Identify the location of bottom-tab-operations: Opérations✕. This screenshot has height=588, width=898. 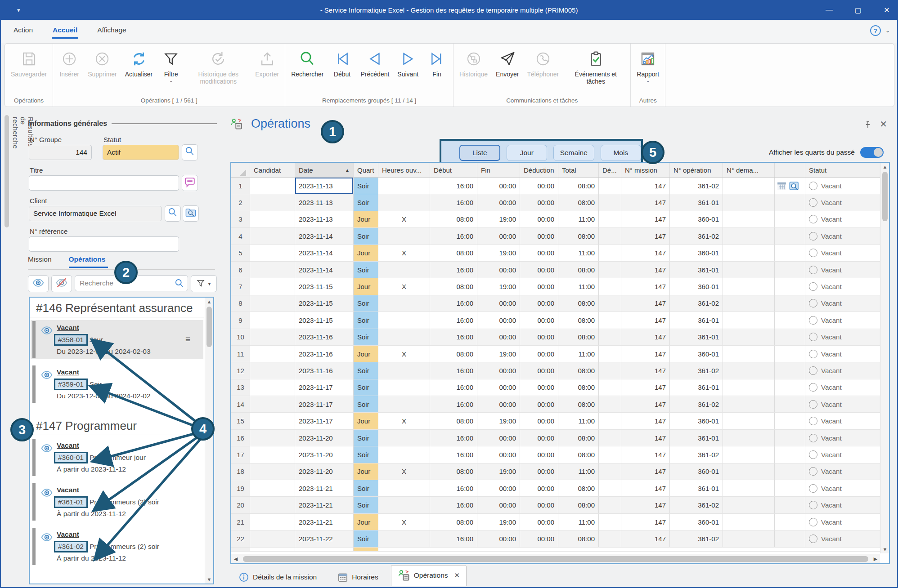
(429, 575).